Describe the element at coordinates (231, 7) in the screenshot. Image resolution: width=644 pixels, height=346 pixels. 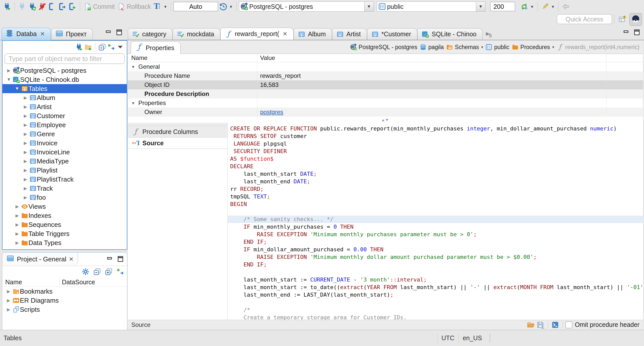
I see `transaction-log-dropdown-icon: ▼` at that location.